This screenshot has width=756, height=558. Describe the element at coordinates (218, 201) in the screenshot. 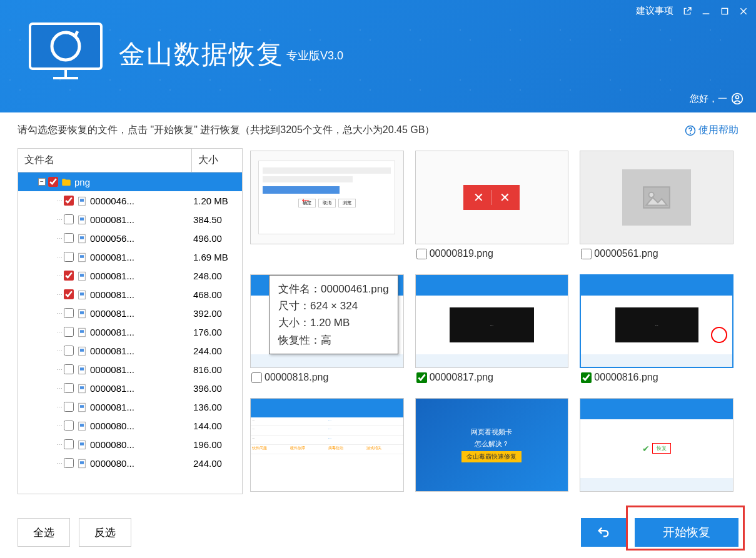

I see `file-size: 1.20 MB` at that location.